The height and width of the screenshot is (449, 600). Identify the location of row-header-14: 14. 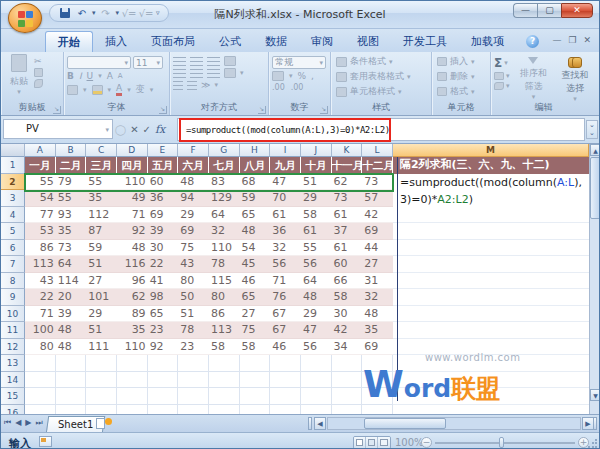
(13, 380).